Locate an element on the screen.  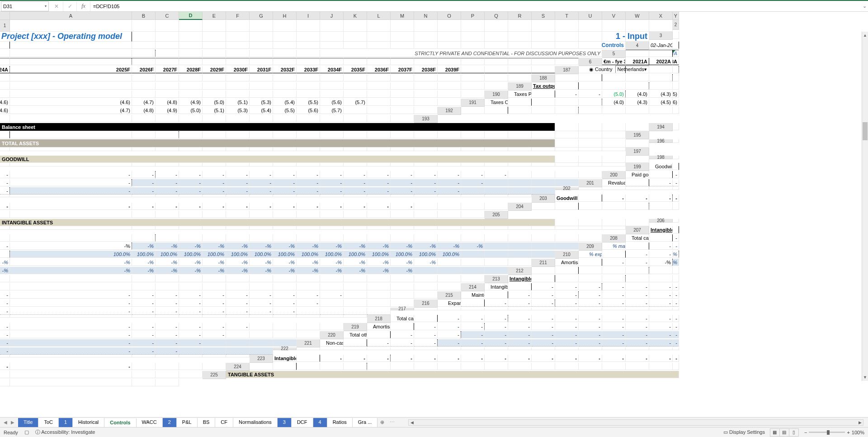
cell-J189 is located at coordinates (71, 94).